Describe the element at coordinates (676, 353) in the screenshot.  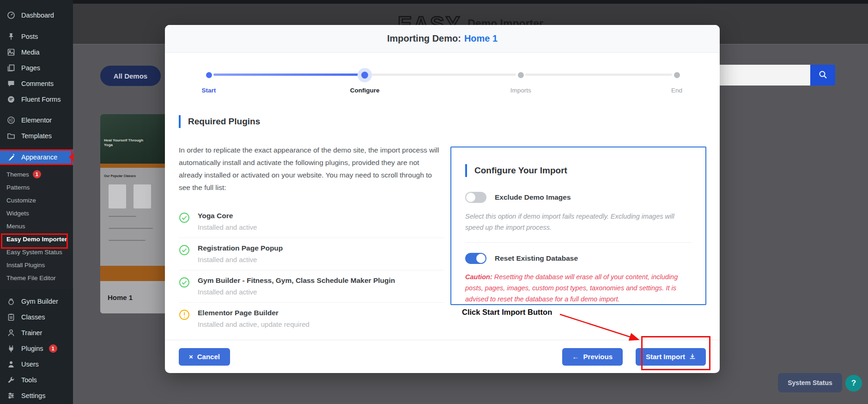
I see `annotation-box-start-import` at that location.